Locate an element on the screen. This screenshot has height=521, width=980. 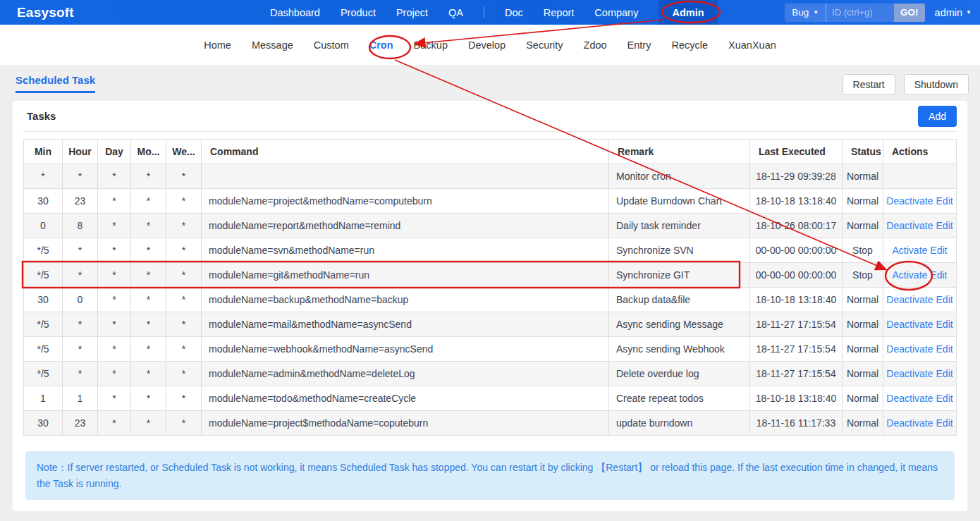
cell-last-executed: 18-11-27 17:15:54 is located at coordinates (797, 374).